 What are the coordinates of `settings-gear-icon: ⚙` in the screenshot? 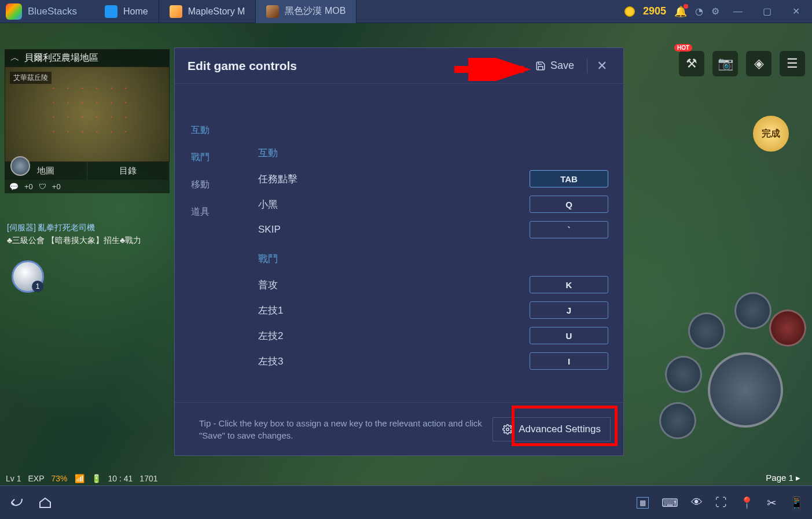 It's located at (715, 12).